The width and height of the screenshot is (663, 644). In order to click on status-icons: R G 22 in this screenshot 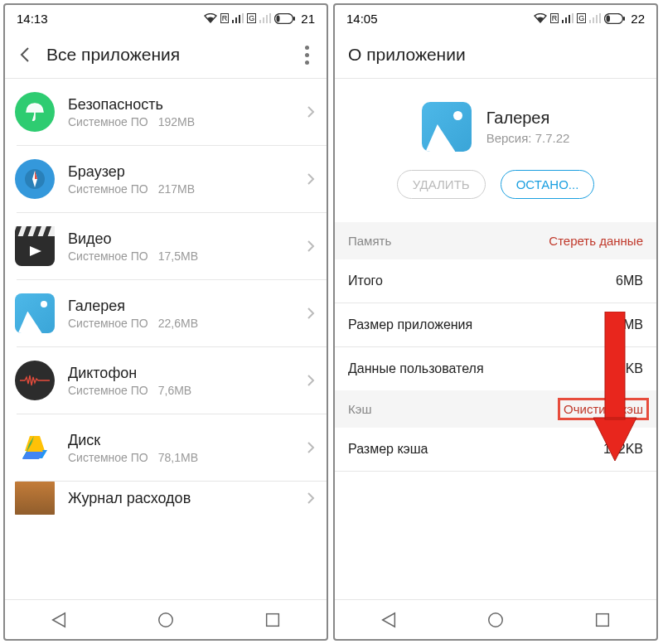, I will do `click(589, 18)`.